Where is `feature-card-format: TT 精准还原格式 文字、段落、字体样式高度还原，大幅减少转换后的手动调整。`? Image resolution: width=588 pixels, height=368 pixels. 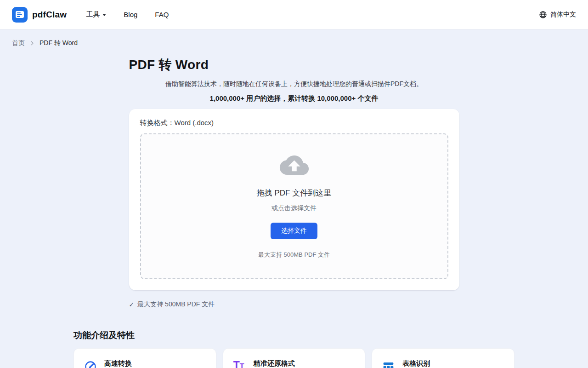 feature-card-format: TT 精准还原格式 文字、段落、字体样式高度还原，大幅减少转换后的手动调整。 is located at coordinates (294, 358).